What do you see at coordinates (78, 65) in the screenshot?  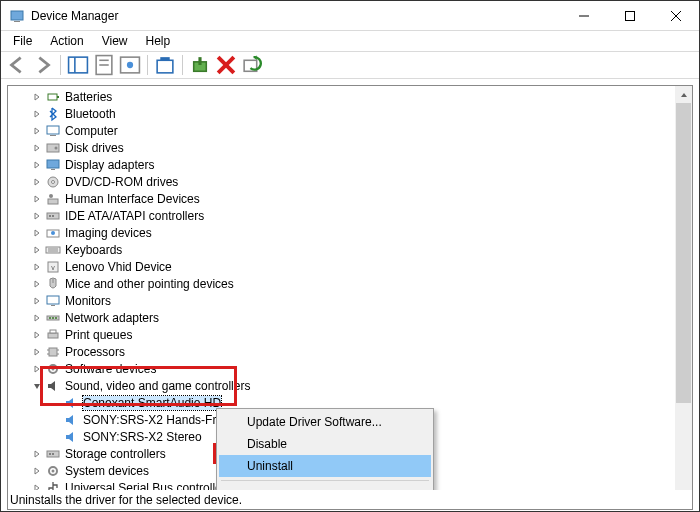 I see `show-hide-button` at bounding box center [78, 65].